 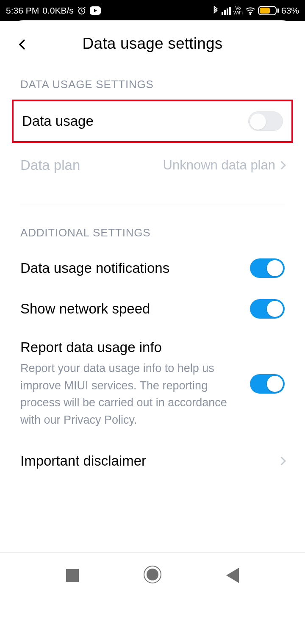 What do you see at coordinates (224, 165) in the screenshot?
I see `row-value: Unknown data plan` at bounding box center [224, 165].